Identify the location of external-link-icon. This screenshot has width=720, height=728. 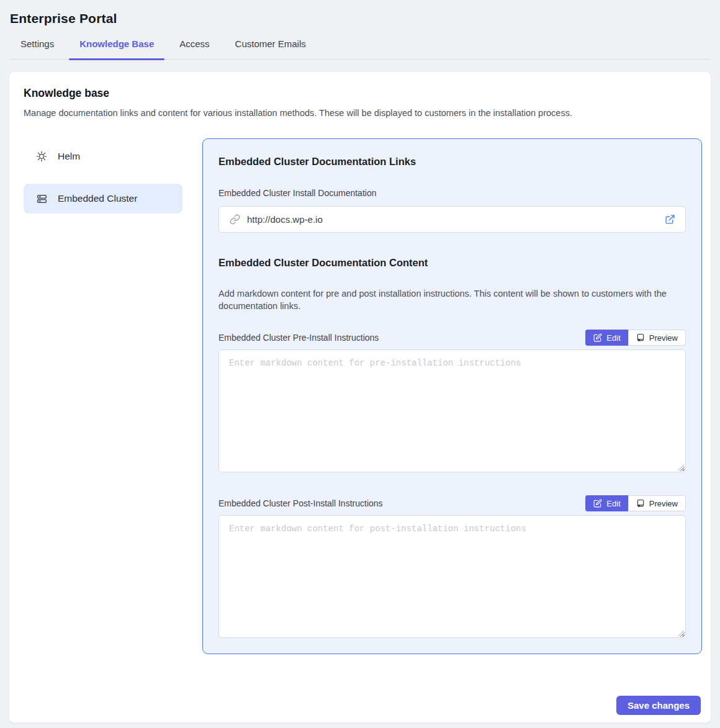
(670, 220).